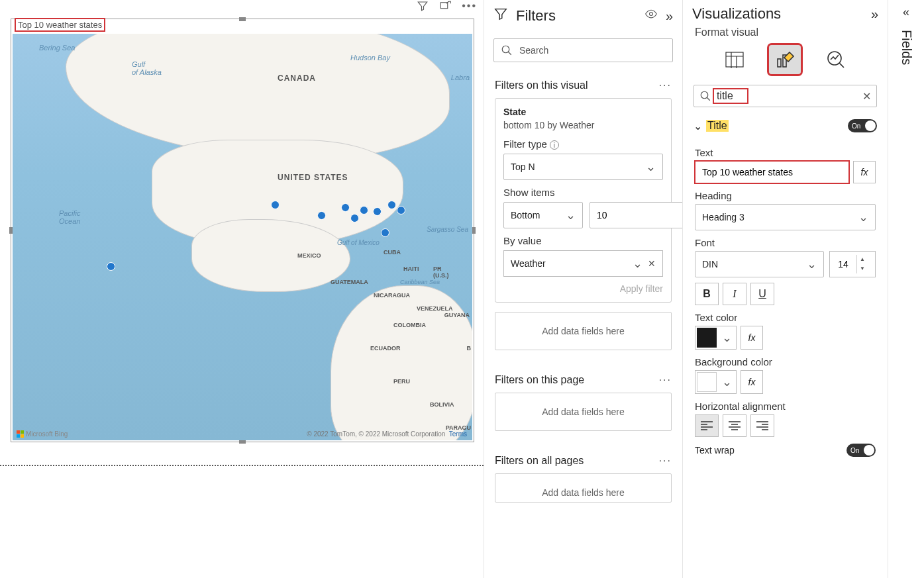 The image size is (924, 578). Describe the element at coordinates (147, 68) in the screenshot. I see `map-label: Gulf of Alaska` at that location.